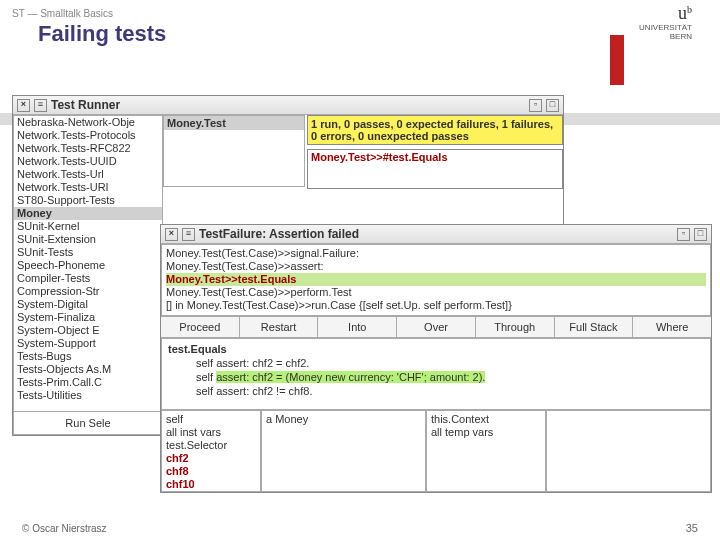 The image size is (720, 540). I want to click on debugger-button: Into, so click(358, 327).